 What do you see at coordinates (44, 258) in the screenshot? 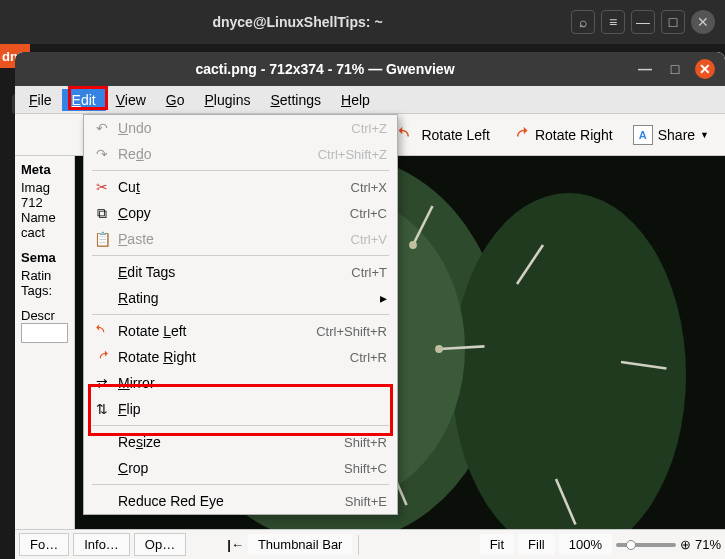
I see `semantic-section-title: Sema` at bounding box center [44, 258].